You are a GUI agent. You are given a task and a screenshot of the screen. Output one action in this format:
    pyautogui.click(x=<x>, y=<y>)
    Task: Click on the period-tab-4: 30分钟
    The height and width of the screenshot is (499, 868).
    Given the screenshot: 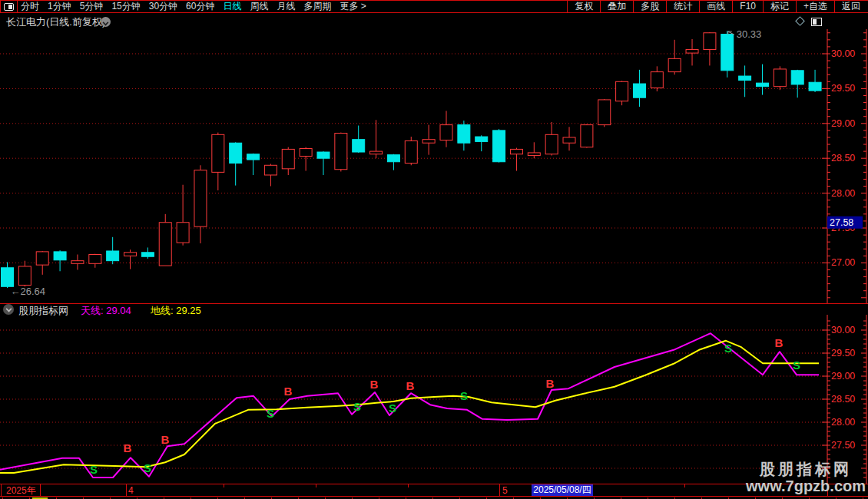 What is the action you would take?
    pyautogui.click(x=163, y=6)
    